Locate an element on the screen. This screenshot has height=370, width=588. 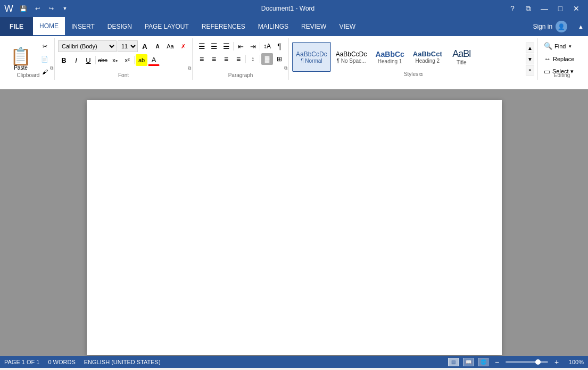
grow-font-button: A is located at coordinates (145, 46).